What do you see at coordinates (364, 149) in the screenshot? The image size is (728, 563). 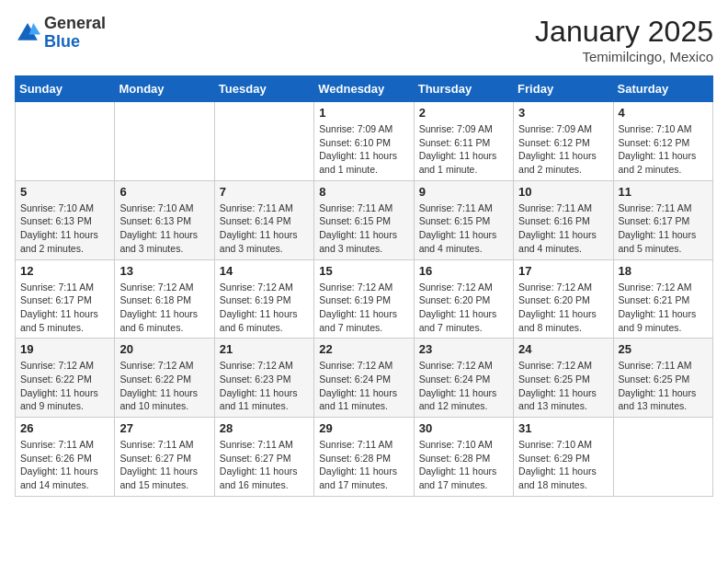 I see `day-info: Sunrise: 7:09 AMSunset: 6:10 PMDaylight:…` at bounding box center [364, 149].